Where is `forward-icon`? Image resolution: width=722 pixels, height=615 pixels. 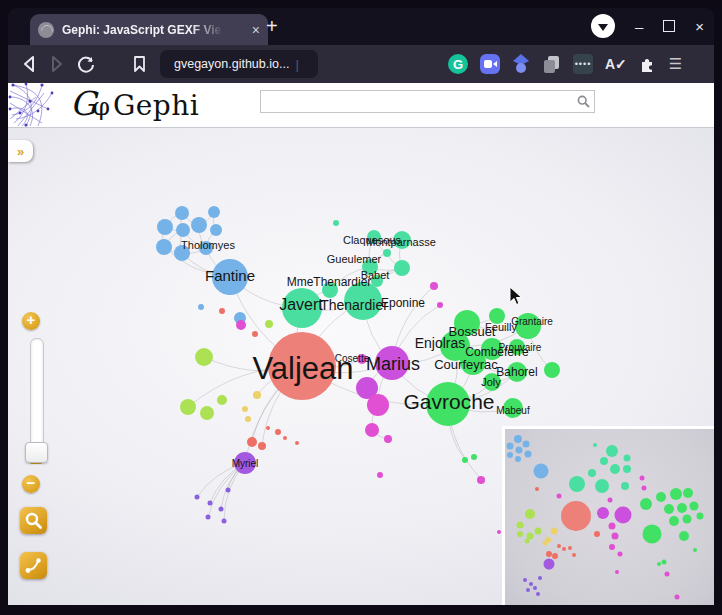
forward-icon is located at coordinates (57, 64).